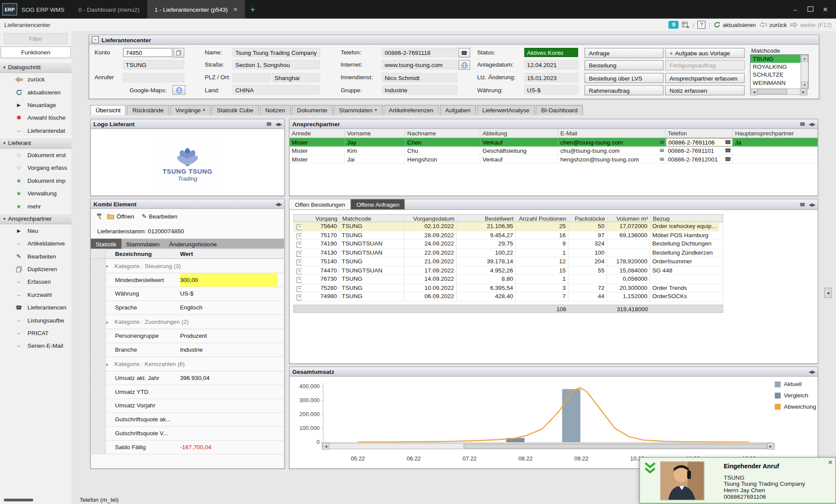 This screenshot has height=504, width=836. What do you see at coordinates (36, 79) in the screenshot?
I see `sidebar-item-zurueck: zurück` at bounding box center [36, 79].